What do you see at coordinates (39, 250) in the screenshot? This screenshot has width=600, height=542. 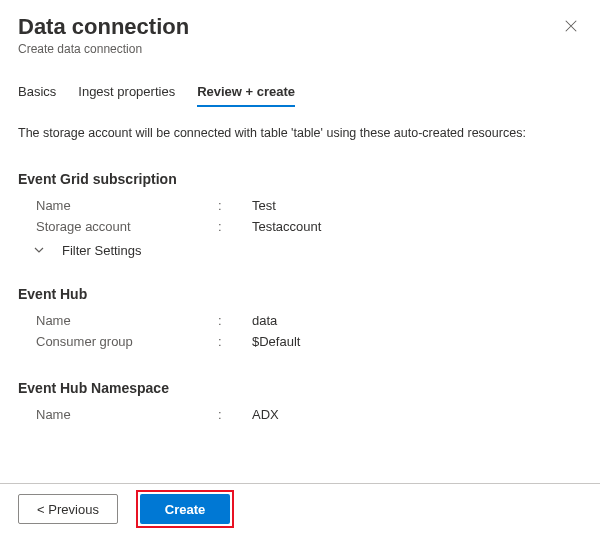 I see `chevron-down-icon` at bounding box center [39, 250].